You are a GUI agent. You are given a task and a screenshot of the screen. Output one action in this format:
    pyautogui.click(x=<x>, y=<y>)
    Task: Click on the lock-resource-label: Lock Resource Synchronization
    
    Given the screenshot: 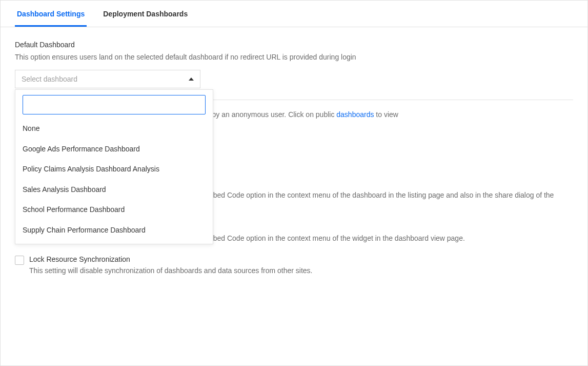 What is the action you would take?
    pyautogui.click(x=301, y=259)
    